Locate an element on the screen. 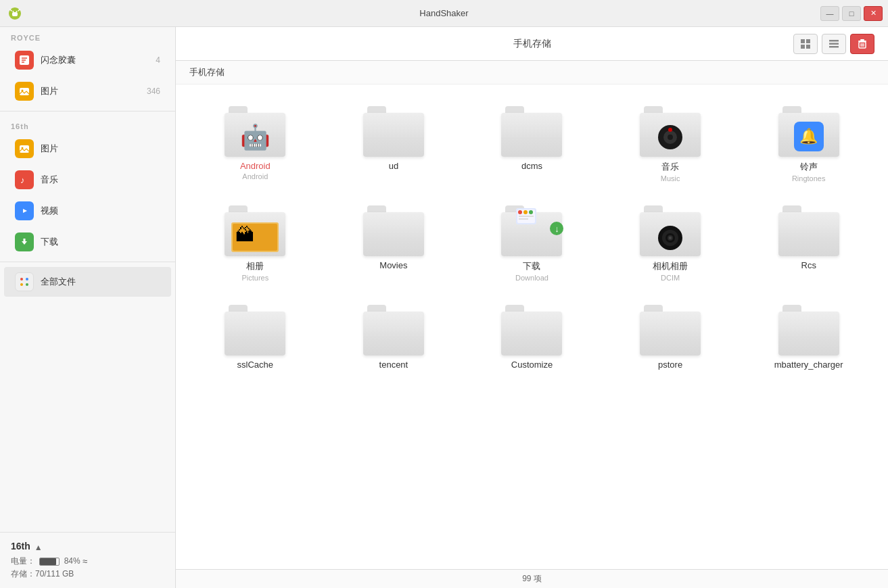 The image size is (888, 588). folder-item: tencent is located at coordinates (394, 337).